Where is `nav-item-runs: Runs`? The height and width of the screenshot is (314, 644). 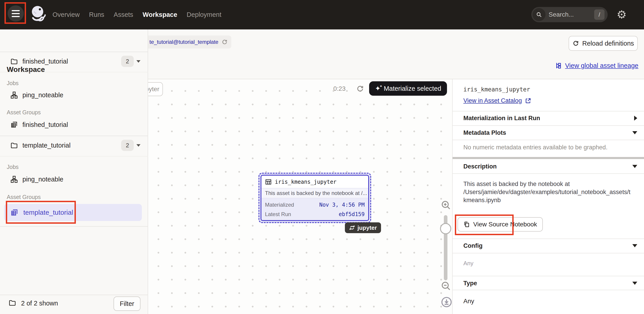
nav-item-runs: Runs is located at coordinates (96, 15).